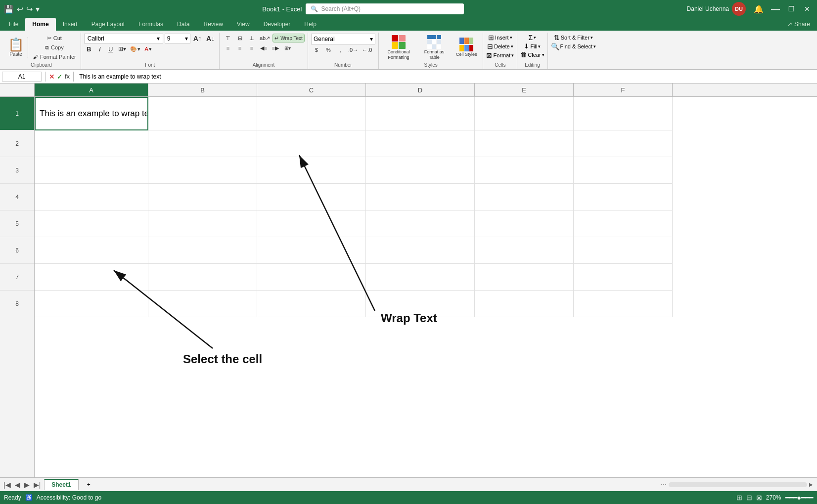 The width and height of the screenshot is (817, 504). What do you see at coordinates (54, 57) in the screenshot?
I see `format-painter-button: 🖌 Format Painter` at bounding box center [54, 57].